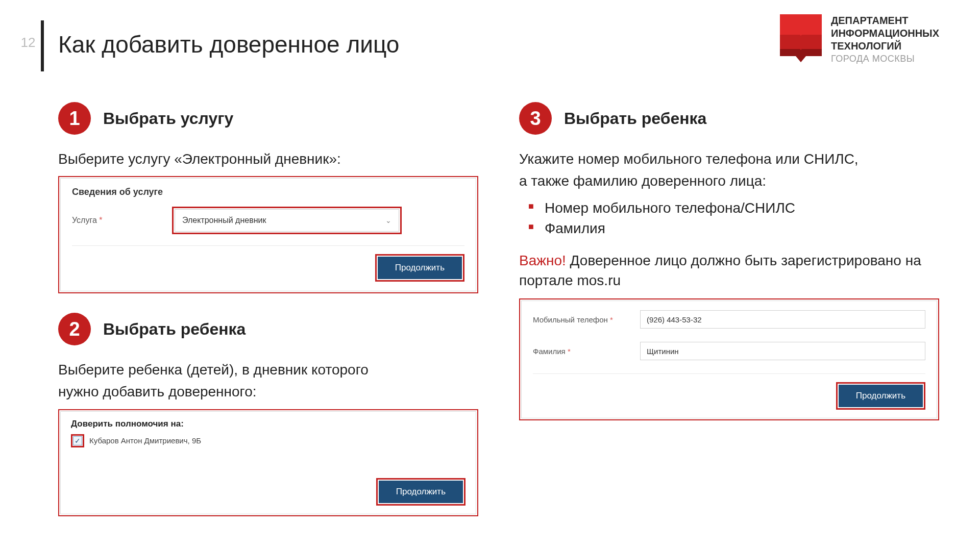  I want to click on checkbox-highlight: ✓, so click(78, 441).